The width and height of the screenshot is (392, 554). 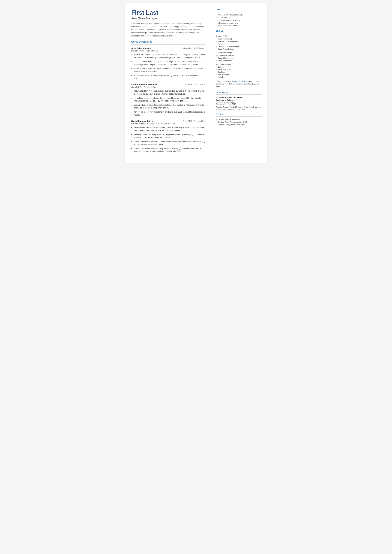 What do you see at coordinates (195, 121) in the screenshot?
I see `job-dates-3: June 2010 – January 2013` at bounding box center [195, 121].